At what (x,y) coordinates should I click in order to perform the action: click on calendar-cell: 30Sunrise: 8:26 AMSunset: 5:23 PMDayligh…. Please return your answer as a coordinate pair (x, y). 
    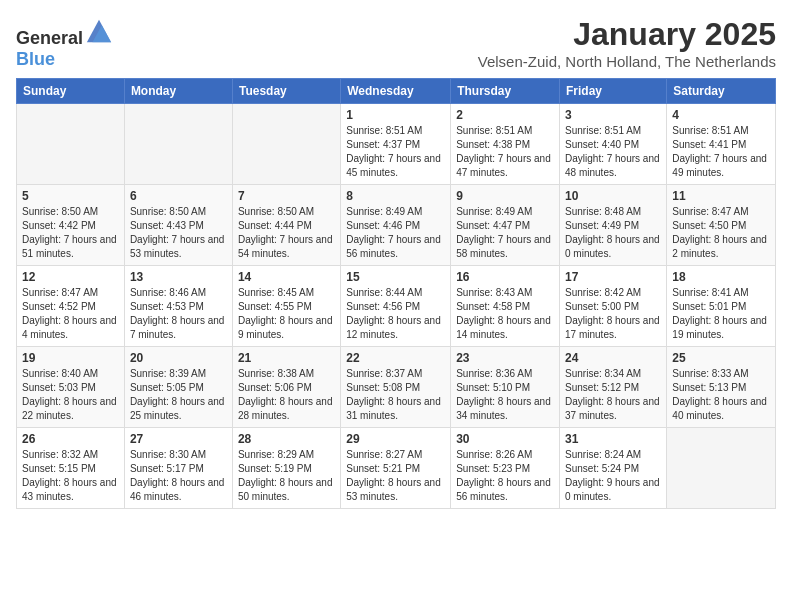
    Looking at the image, I should click on (506, 468).